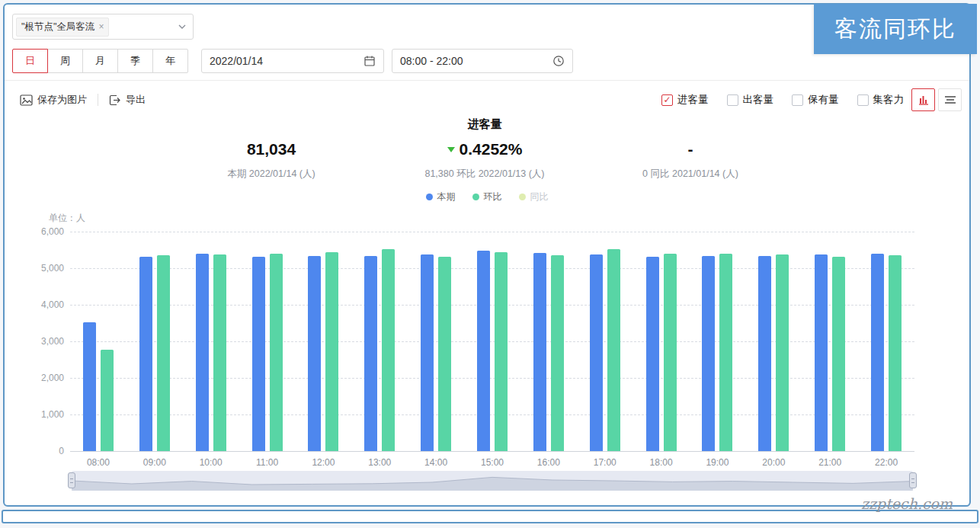 The image size is (980, 528). Describe the element at coordinates (913, 480) in the screenshot. I see `slider-handle-right` at that location.